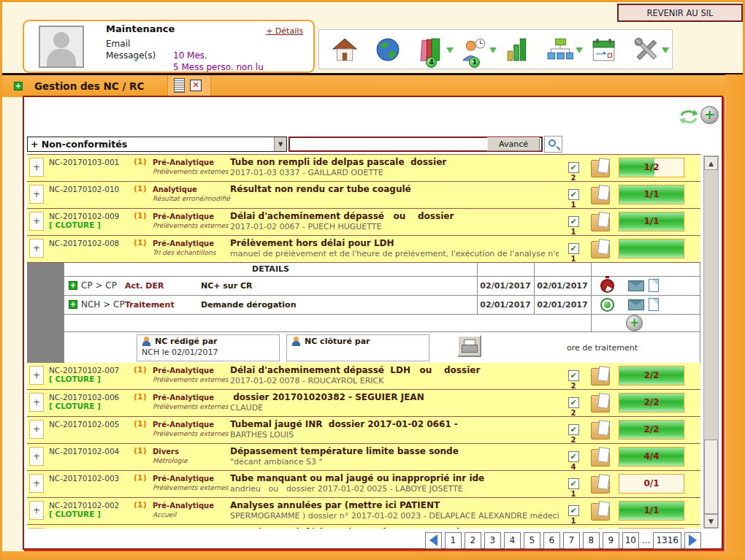 This screenshot has height=560, width=745. I want to click on expand-row-button, so click(37, 529).